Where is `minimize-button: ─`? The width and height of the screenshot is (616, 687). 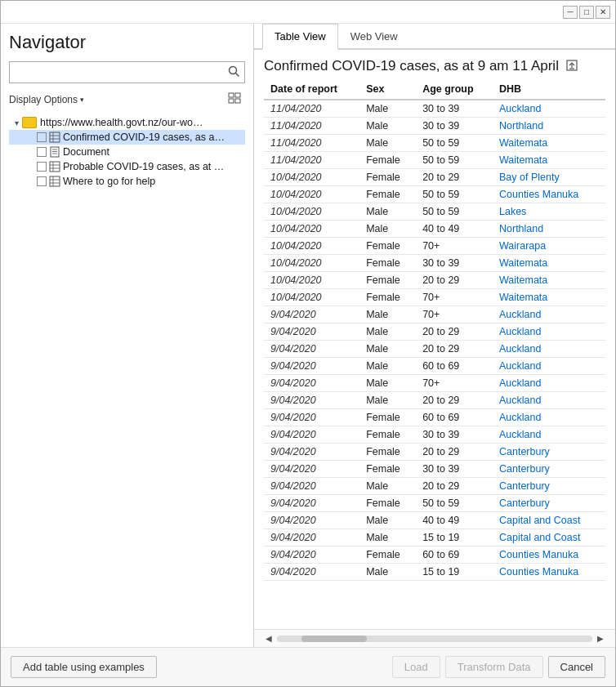 minimize-button: ─ is located at coordinates (570, 12).